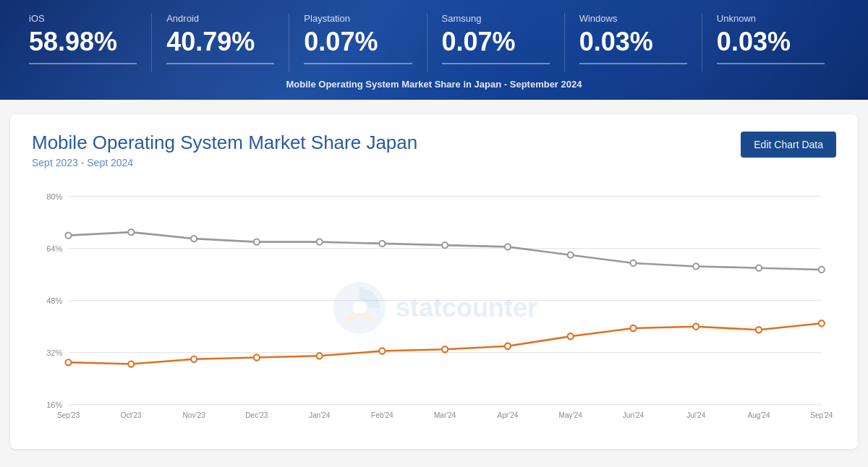  I want to click on stat-label: Samsung, so click(496, 19).